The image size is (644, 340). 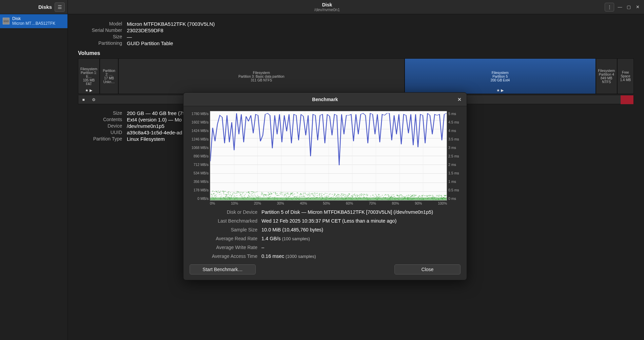 What do you see at coordinates (500, 76) in the screenshot?
I see `volume-item: FilesystemPartition 5200 GB Ext4★ ▶` at bounding box center [500, 76].